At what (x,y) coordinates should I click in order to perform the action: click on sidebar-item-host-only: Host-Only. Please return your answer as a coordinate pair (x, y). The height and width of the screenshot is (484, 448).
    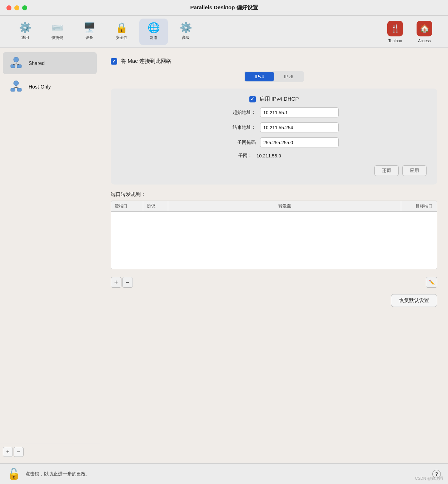
    Looking at the image, I should click on (50, 87).